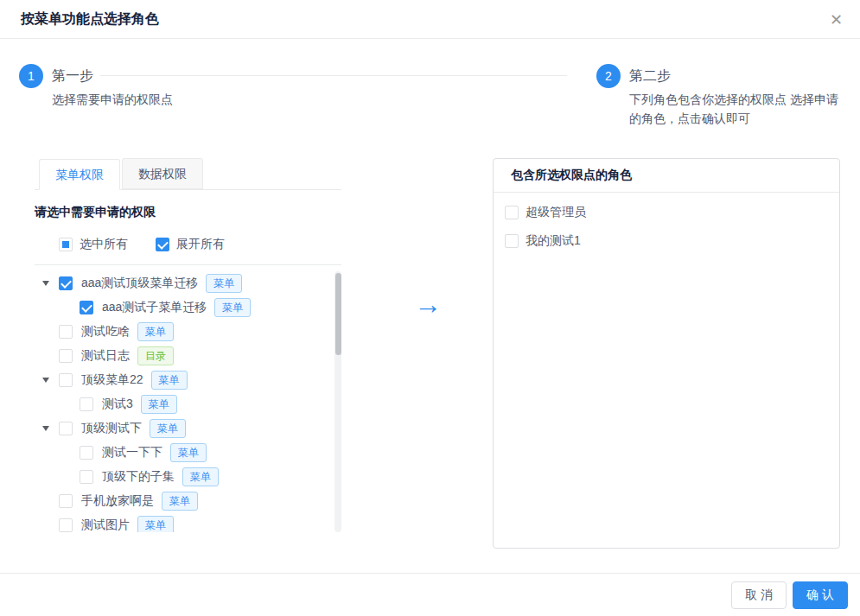 The width and height of the screenshot is (860, 616). What do you see at coordinates (188, 175) in the screenshot?
I see `permission-tab-bar: 菜单权限 数据权限` at bounding box center [188, 175].